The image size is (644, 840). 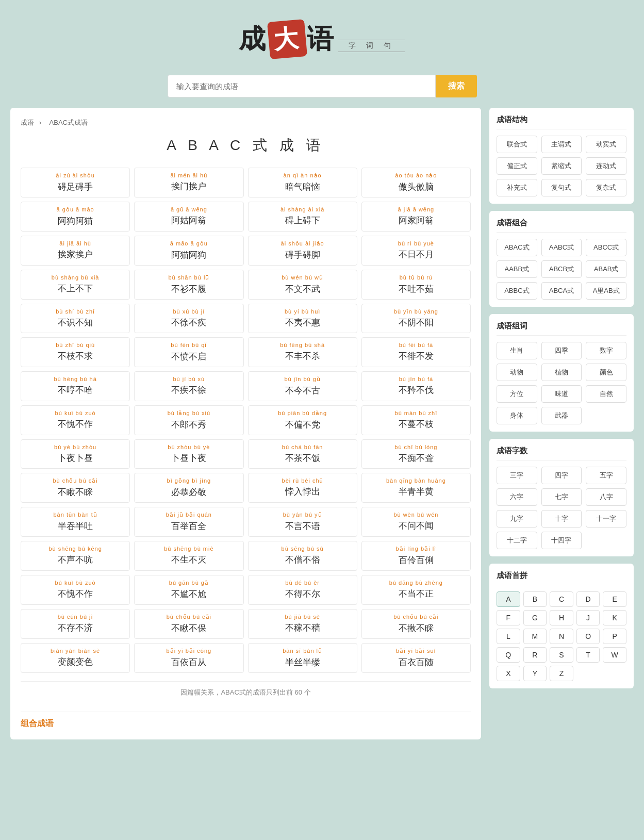 What do you see at coordinates (303, 522) in the screenshot?
I see `idiom-cell: bù yán bù yǔ 不言不语` at bounding box center [303, 522].